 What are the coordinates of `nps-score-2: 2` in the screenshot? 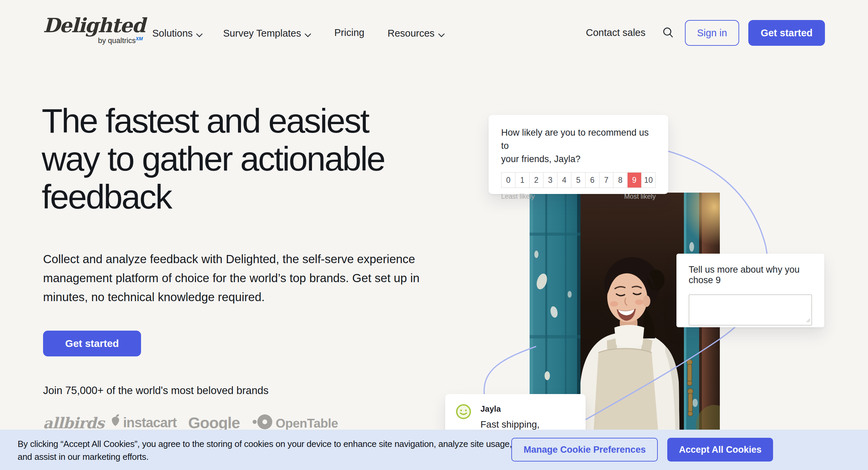 It's located at (536, 180).